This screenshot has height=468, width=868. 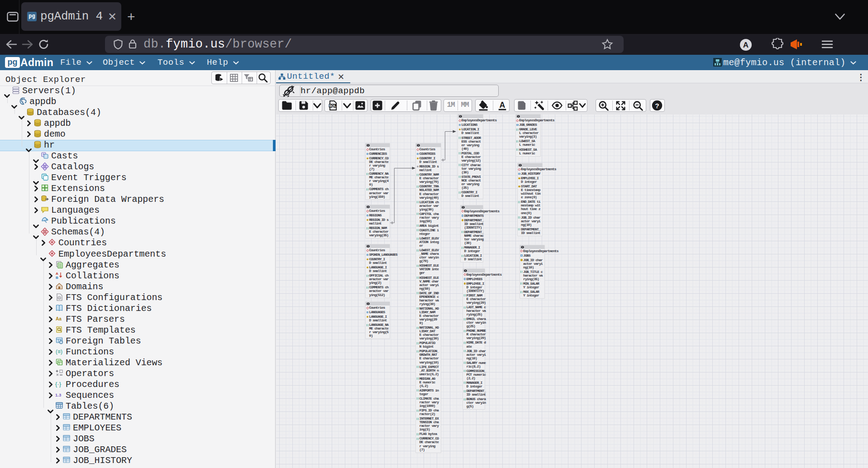 What do you see at coordinates (333, 106) in the screenshot?
I see `svg-text: SQL` at bounding box center [333, 106].